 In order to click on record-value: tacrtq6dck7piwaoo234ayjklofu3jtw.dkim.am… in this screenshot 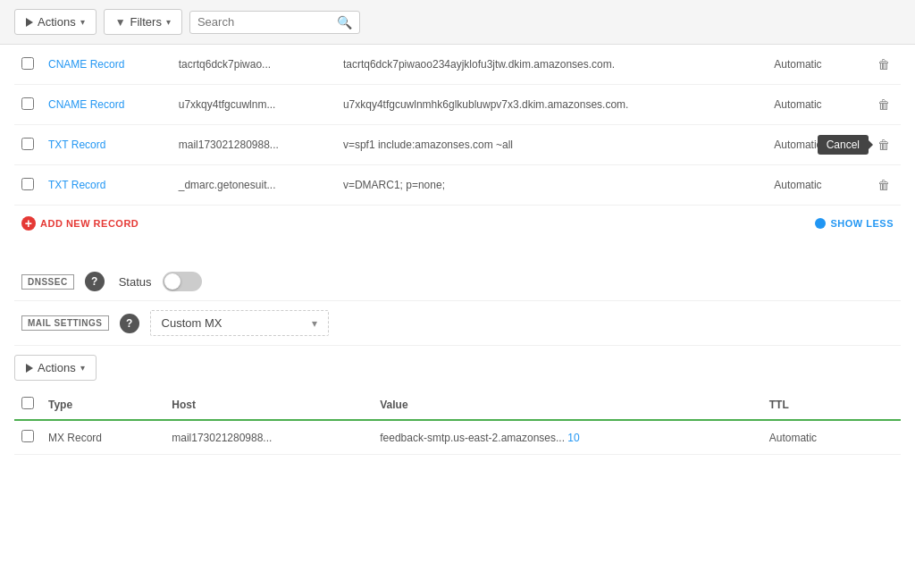, I will do `click(551, 64)`.